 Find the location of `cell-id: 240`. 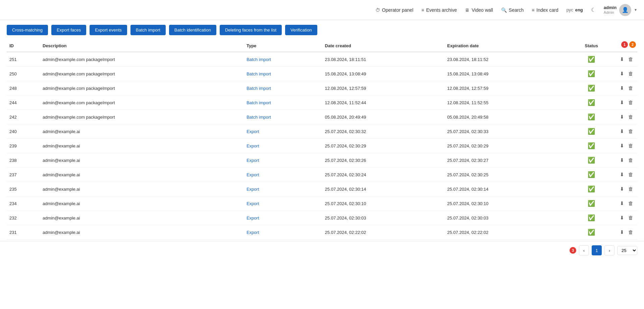

cell-id: 240 is located at coordinates (23, 131).